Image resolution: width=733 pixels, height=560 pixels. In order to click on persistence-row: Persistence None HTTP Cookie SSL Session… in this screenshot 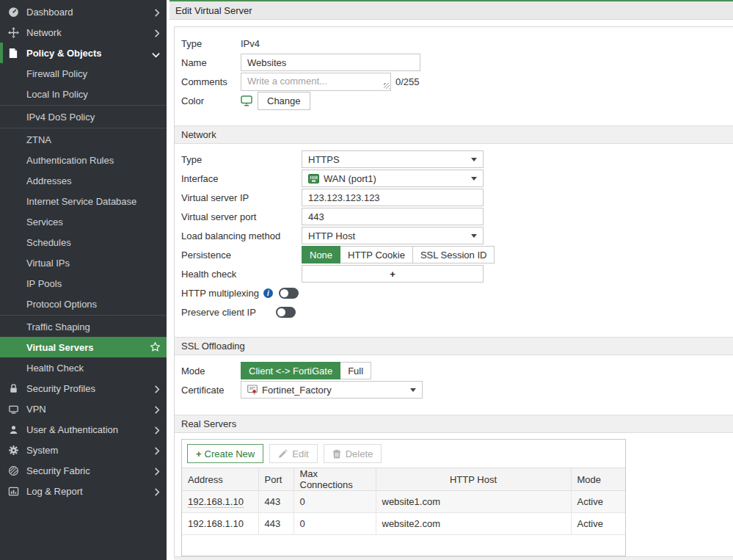, I will do `click(457, 255)`.